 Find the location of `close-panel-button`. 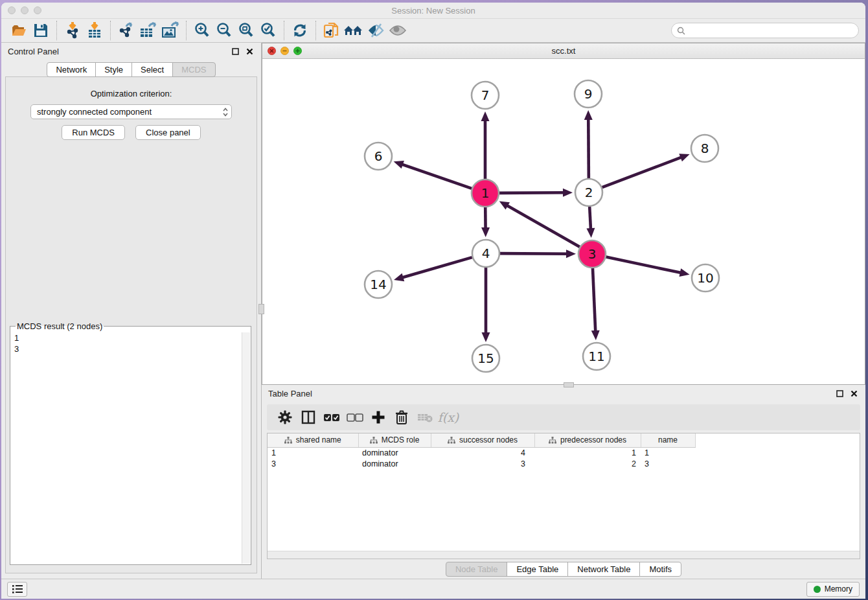

close-panel-button is located at coordinates (249, 51).